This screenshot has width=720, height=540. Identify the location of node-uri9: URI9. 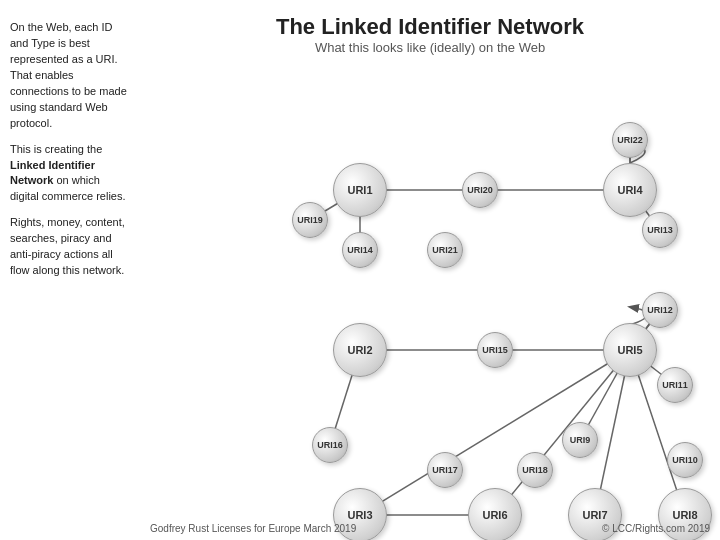
(580, 440).